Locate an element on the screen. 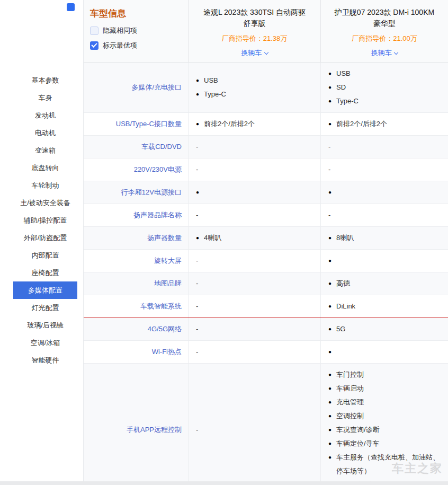 The image size is (448, 485). value-line: ●车辆定位/寻车 is located at coordinates (385, 444).